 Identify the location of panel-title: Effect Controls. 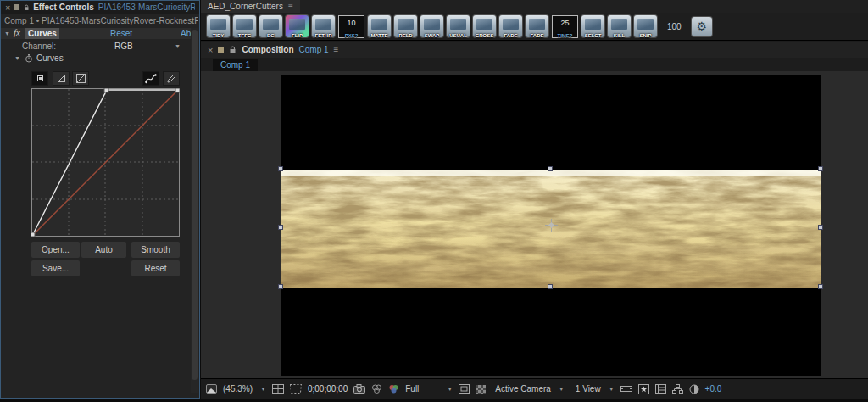
(64, 7).